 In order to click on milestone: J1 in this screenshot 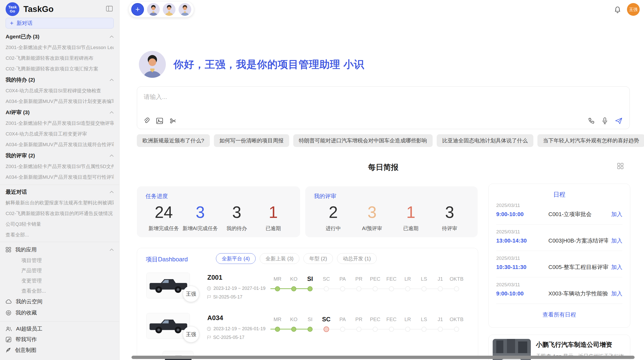, I will do `click(440, 287)`.